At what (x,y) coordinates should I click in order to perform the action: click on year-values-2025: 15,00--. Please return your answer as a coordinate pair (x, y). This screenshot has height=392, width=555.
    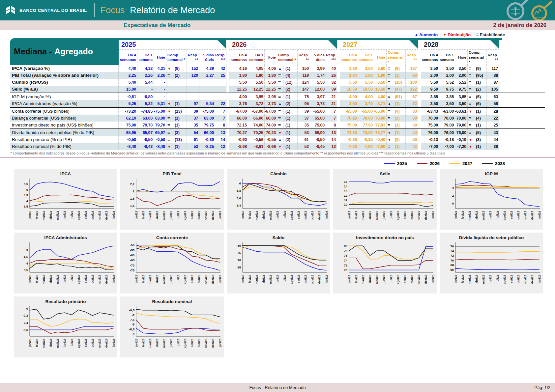
    Looking at the image, I should click on (172, 89).